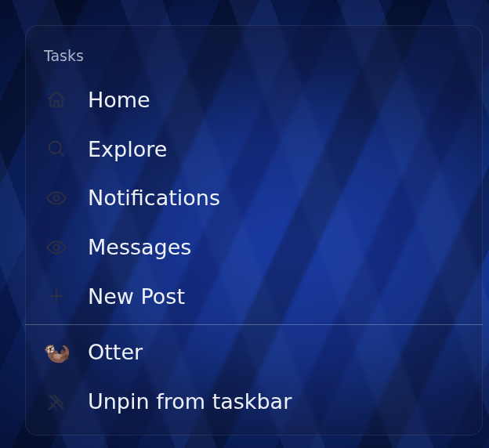  I want to click on task-item-messages: Messages, so click(254, 247).